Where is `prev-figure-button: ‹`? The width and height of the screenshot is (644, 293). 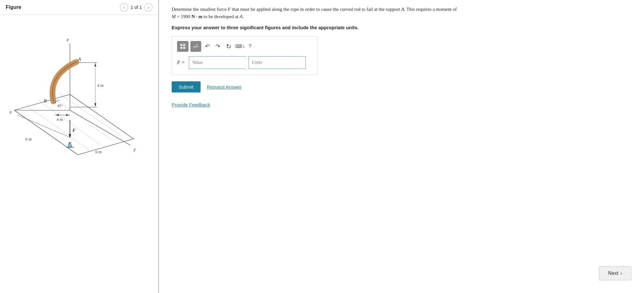
prev-figure-button: ‹ is located at coordinates (124, 7).